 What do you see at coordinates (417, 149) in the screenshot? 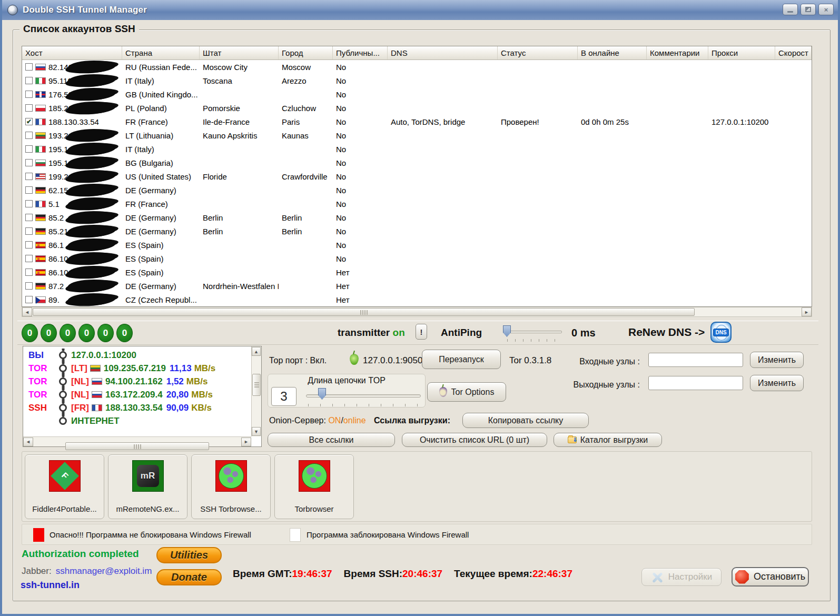
I see `account-row: ✔ 195.1 IT (Italy) No` at bounding box center [417, 149].